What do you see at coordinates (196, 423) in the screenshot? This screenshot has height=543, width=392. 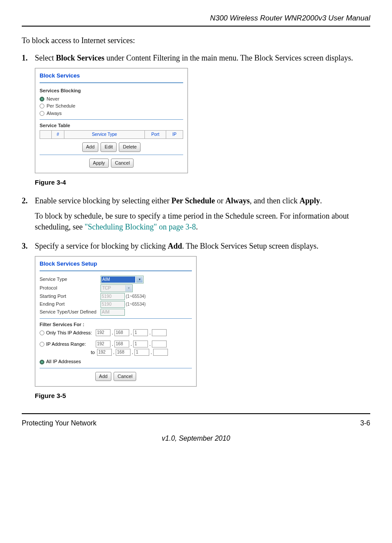 I see `footer: Protecting Your Network 3-6` at bounding box center [196, 423].